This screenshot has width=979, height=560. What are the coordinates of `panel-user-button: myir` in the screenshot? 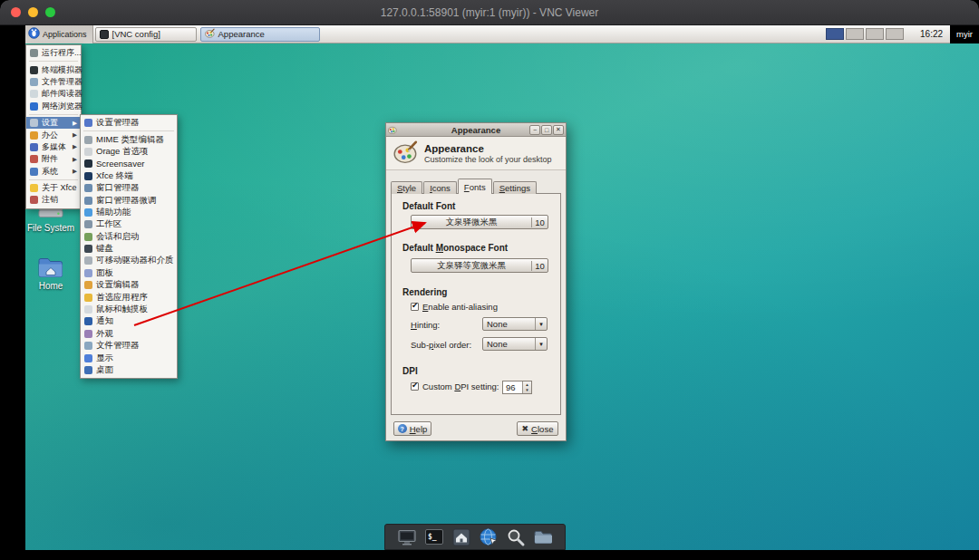 It's located at (964, 34).